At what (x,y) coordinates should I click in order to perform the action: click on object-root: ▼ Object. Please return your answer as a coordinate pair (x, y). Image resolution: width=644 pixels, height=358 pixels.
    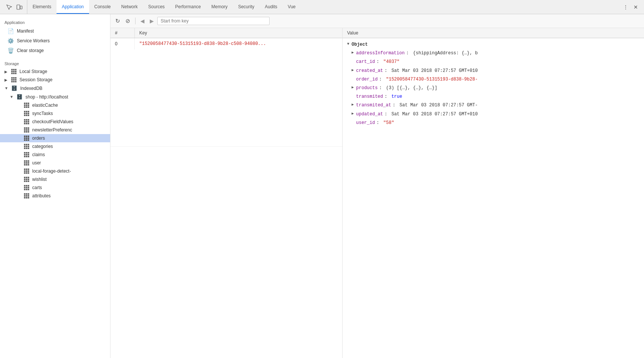
    Looking at the image, I should click on (493, 45).